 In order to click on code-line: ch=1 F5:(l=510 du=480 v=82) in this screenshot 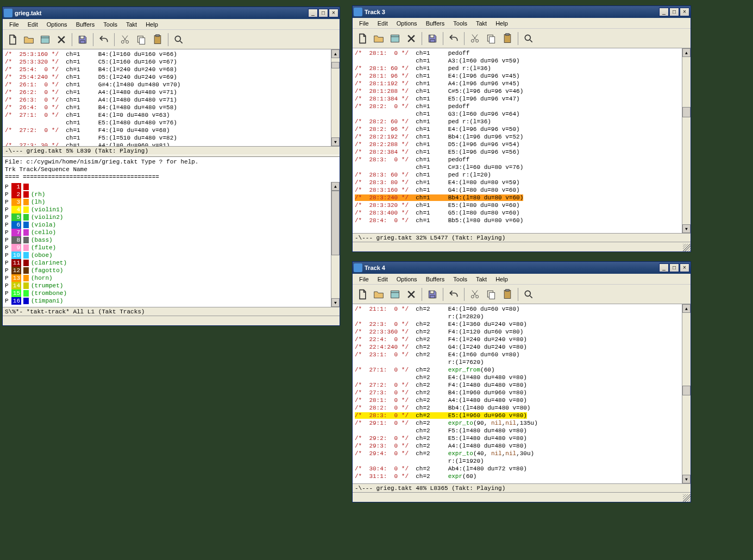, I will do `click(167, 138)`.